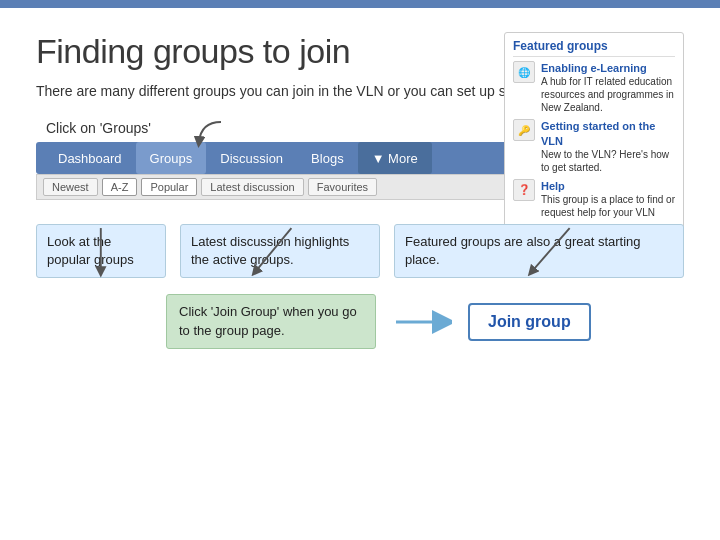  I want to click on featured-item-1: 🔑 Getting started on the VLN New to the …, so click(594, 146).